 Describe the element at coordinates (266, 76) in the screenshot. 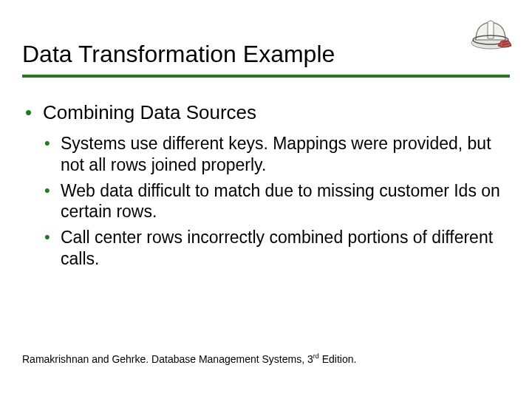

I see `title-underline` at that location.